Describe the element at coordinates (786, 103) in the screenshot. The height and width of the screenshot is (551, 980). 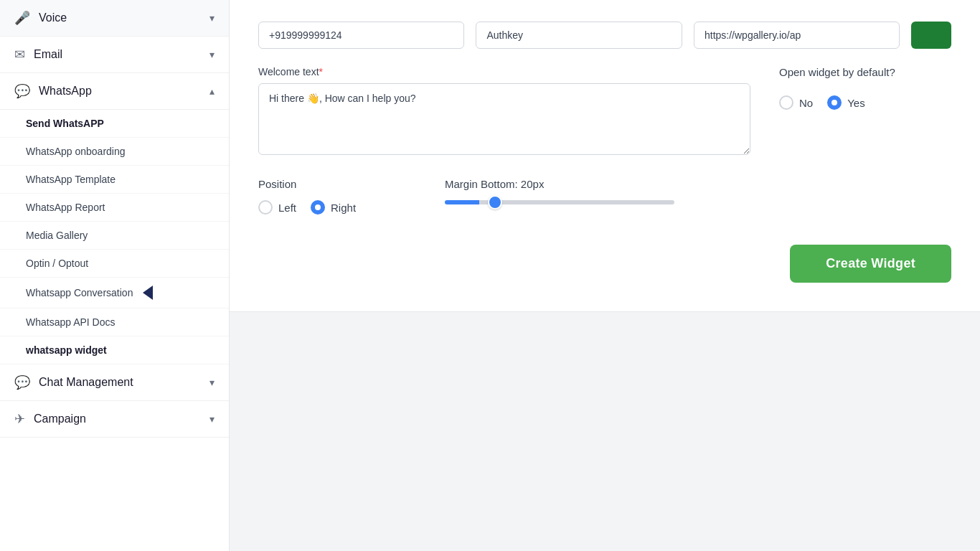
I see `radio-no-circle` at that location.